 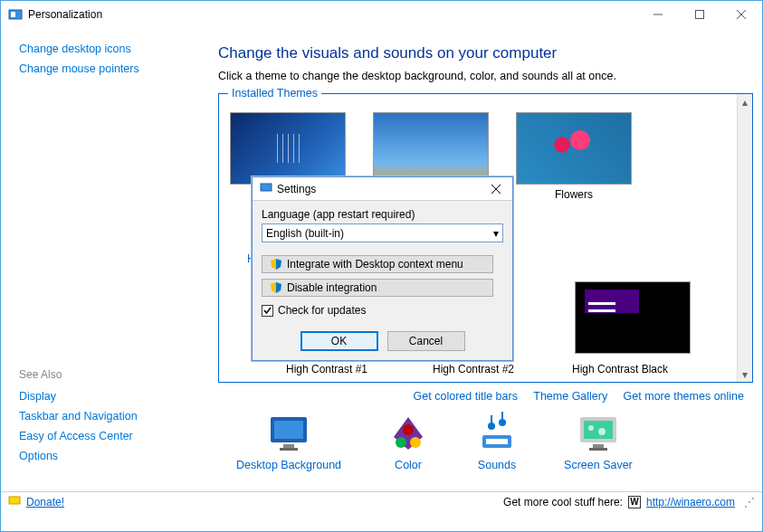 What do you see at coordinates (408, 465) in the screenshot?
I see `shortcut-label: Color` at bounding box center [408, 465].